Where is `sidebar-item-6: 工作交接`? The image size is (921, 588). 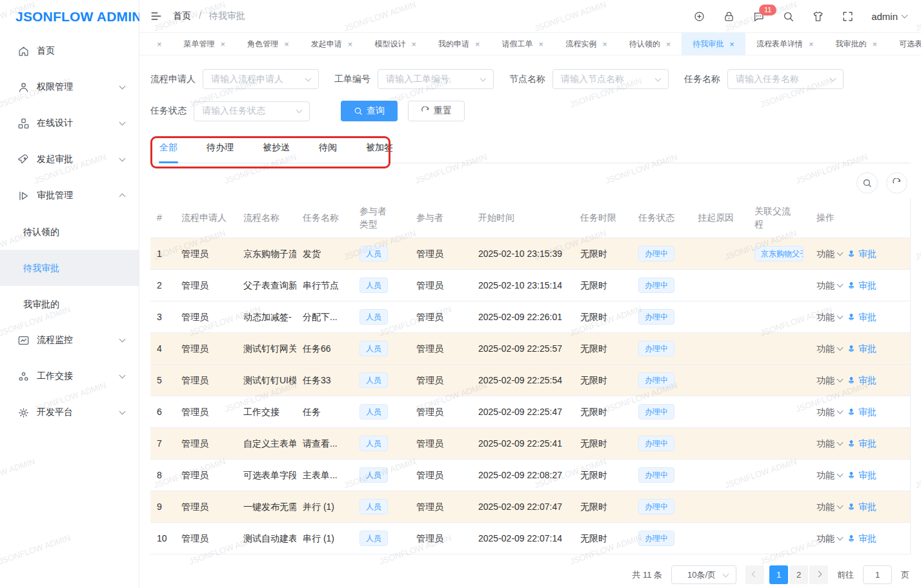 sidebar-item-6: 工作交接 is located at coordinates (70, 376).